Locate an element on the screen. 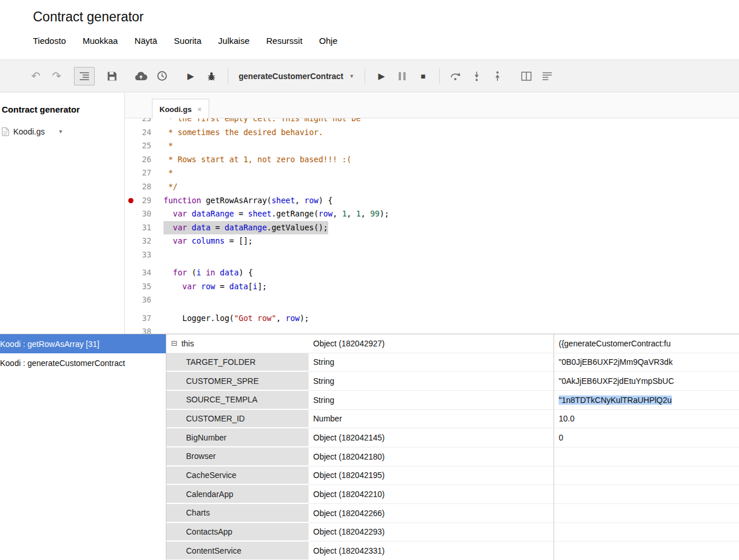 This screenshot has width=739, height=560. code-text: function getRowAsArray(sheet, row) { is located at coordinates (243, 201).